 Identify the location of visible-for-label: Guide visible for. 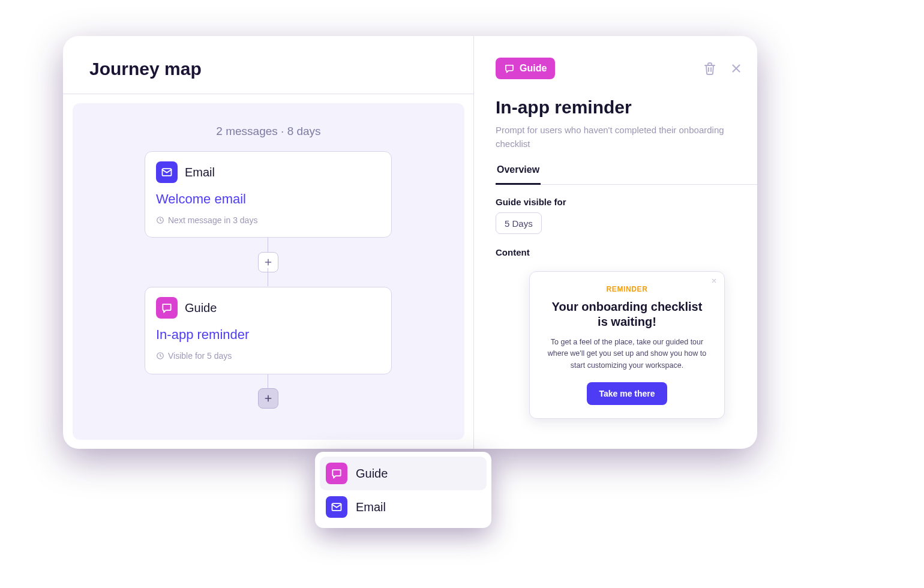
(531, 202).